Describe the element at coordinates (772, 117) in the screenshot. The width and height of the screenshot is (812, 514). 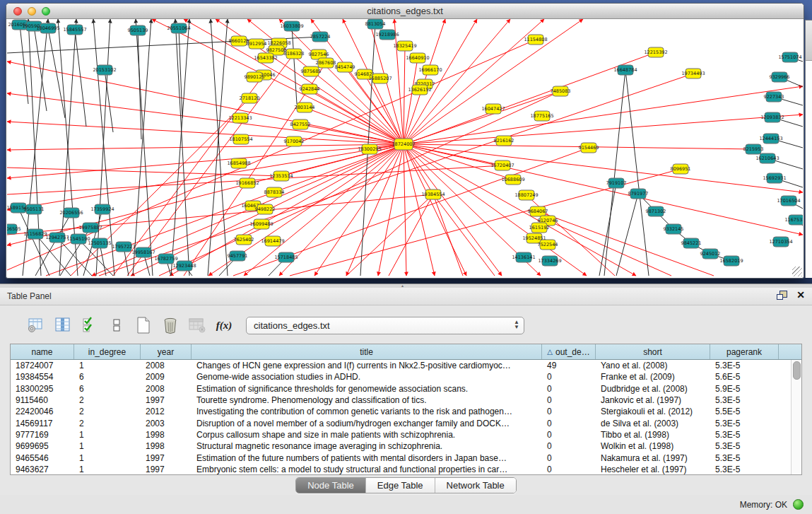
I see `graph-node: 12093832` at that location.